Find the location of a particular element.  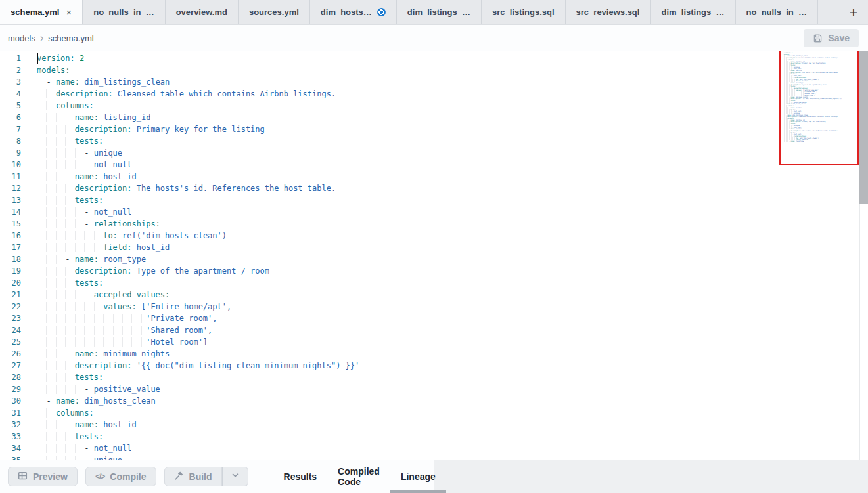

code-line: 26 - name: minimum_nights is located at coordinates (434, 354).